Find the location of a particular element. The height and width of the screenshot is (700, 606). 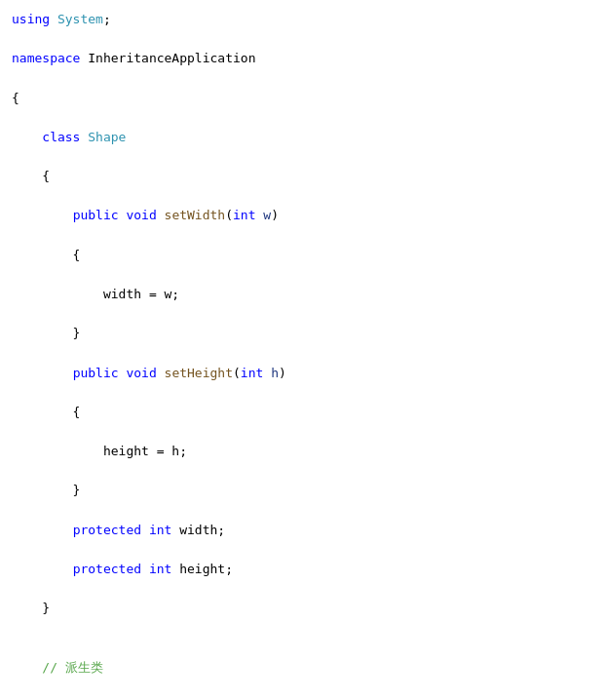

line-8: width = w; is located at coordinates (303, 294).